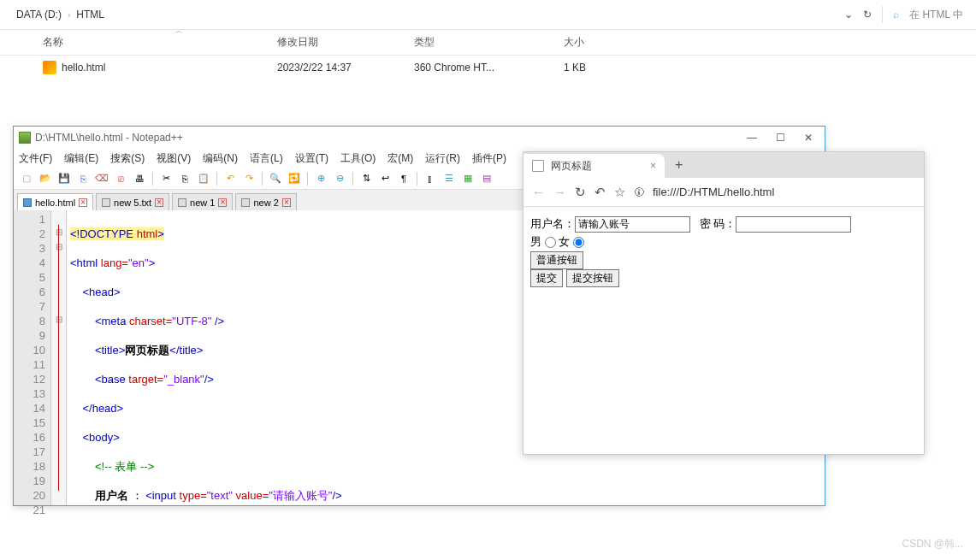 The width and height of the screenshot is (976, 560). What do you see at coordinates (724, 251) in the screenshot?
I see `page-body: 用户名： 密 码： 男 女 普通按钮 提交 提交按钮` at bounding box center [724, 251].